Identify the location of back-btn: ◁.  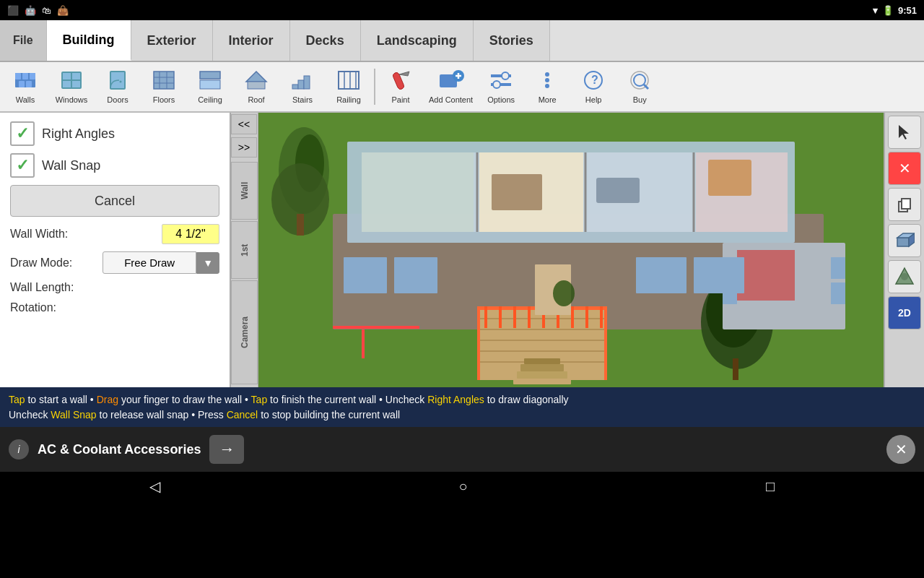
(154, 486).